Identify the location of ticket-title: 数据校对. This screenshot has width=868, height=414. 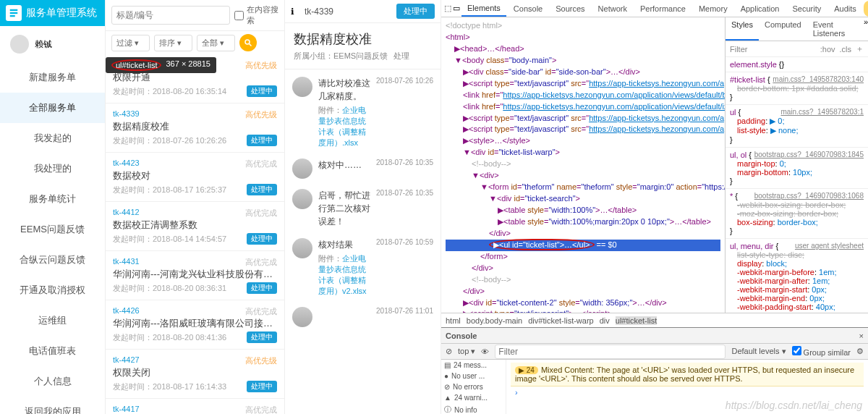
(195, 176).